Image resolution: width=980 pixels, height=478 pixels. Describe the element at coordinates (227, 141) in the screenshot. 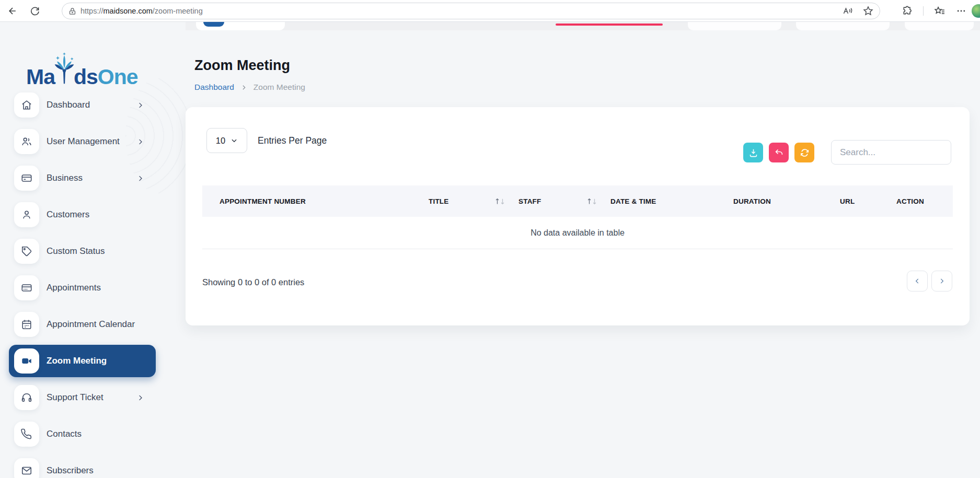

I see `entries-per-page-select: 10` at that location.